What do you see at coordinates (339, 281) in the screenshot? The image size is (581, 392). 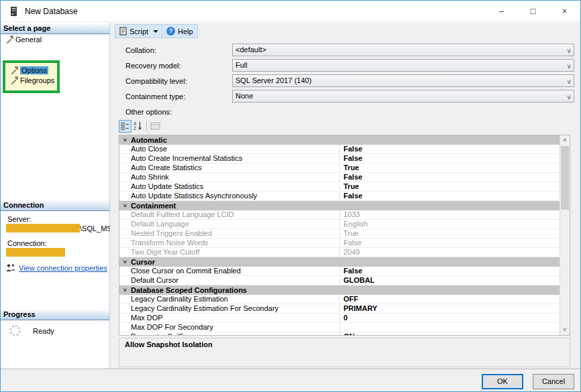 I see `grid-row: Default Cursor GLOBAL` at bounding box center [339, 281].